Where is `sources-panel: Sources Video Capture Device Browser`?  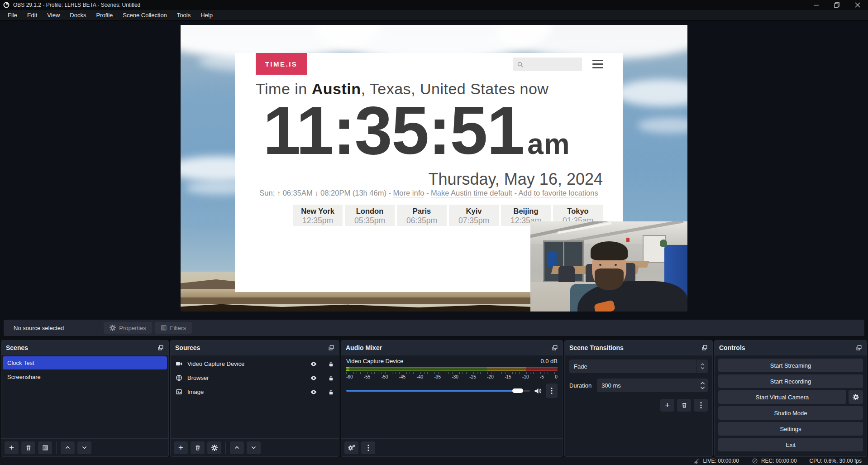
sources-panel: Sources Video Capture Device Browser is located at coordinates (255, 398).